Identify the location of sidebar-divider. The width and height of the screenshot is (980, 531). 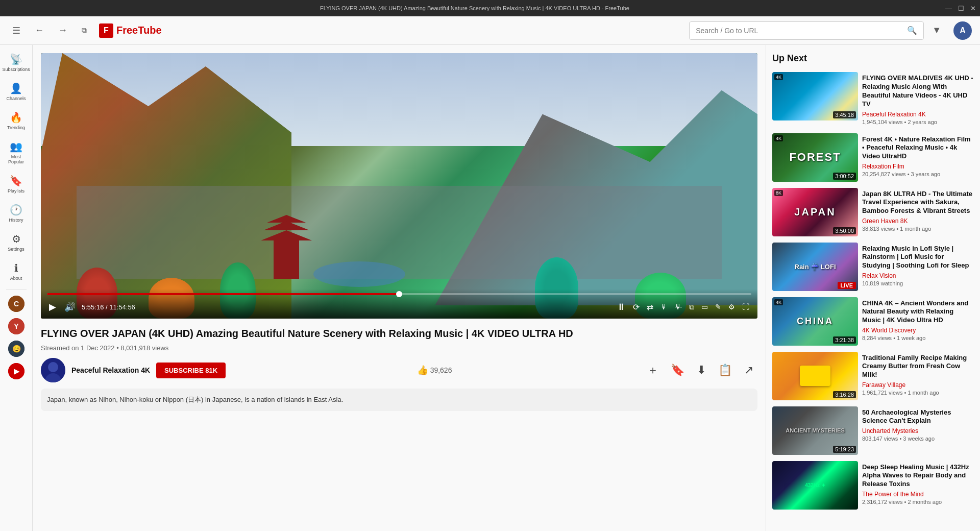
(16, 289).